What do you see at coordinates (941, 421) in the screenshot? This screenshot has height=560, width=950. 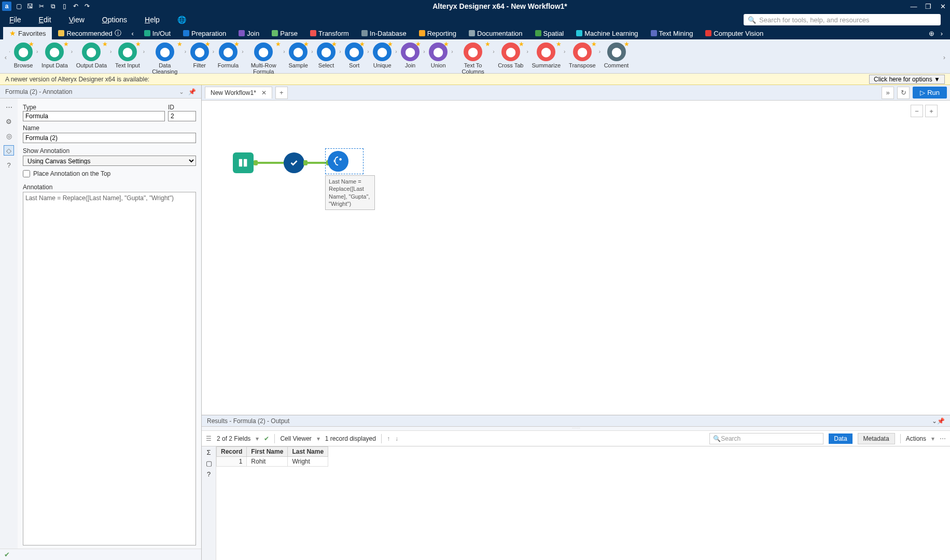 I see `results-pin-icon: 📌` at bounding box center [941, 421].